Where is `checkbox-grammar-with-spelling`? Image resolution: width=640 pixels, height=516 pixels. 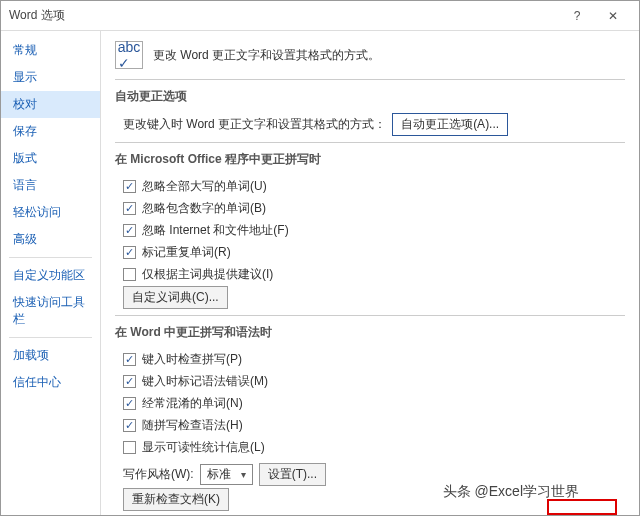
checkbox-grammar-with-spelling is located at coordinates (130, 426).